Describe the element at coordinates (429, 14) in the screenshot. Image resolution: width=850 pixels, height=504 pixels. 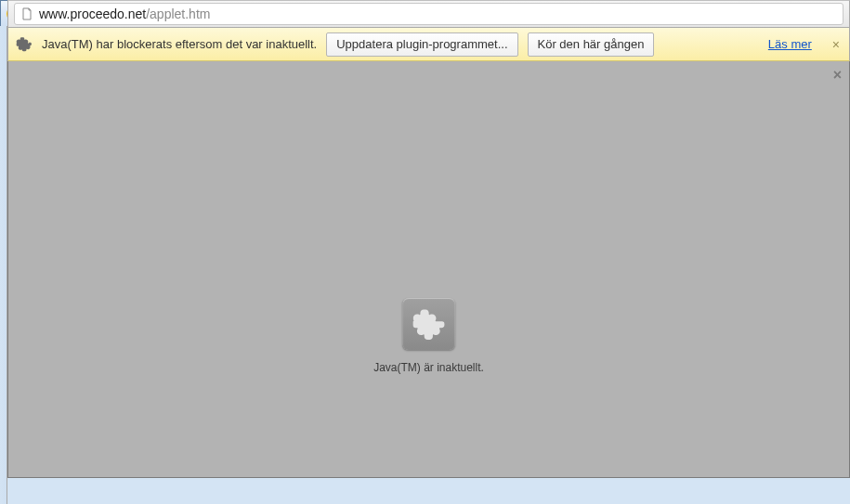
I see `omnibox: www.proceedo.net/applet.htm` at that location.